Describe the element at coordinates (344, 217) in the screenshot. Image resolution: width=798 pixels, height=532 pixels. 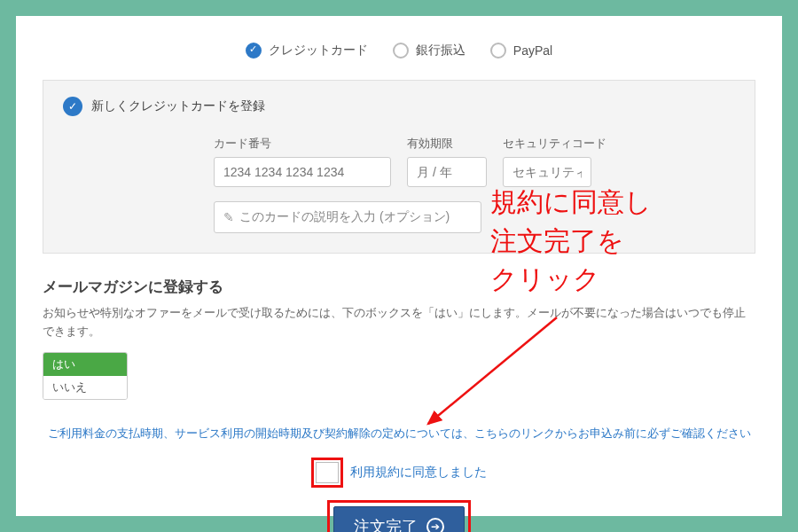
I see `card-description-placeholder: このカードの説明を入力 (オプション)` at that location.